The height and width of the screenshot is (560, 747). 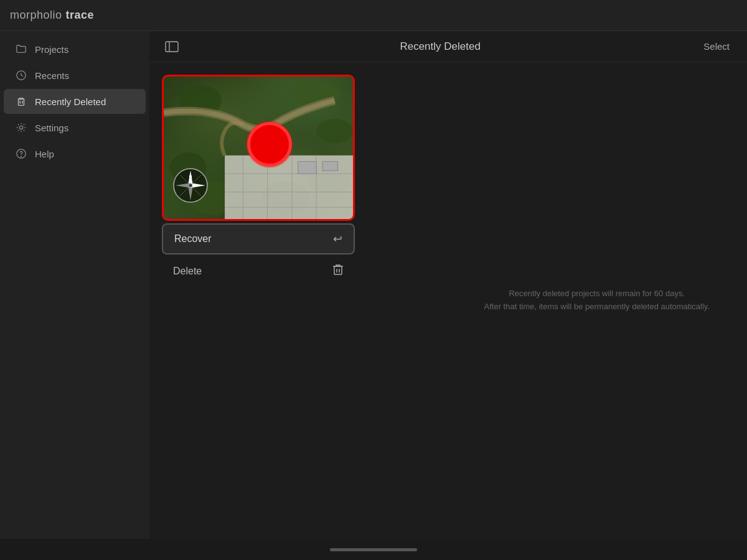 What do you see at coordinates (193, 239) in the screenshot?
I see `recover-label: Recover` at bounding box center [193, 239].